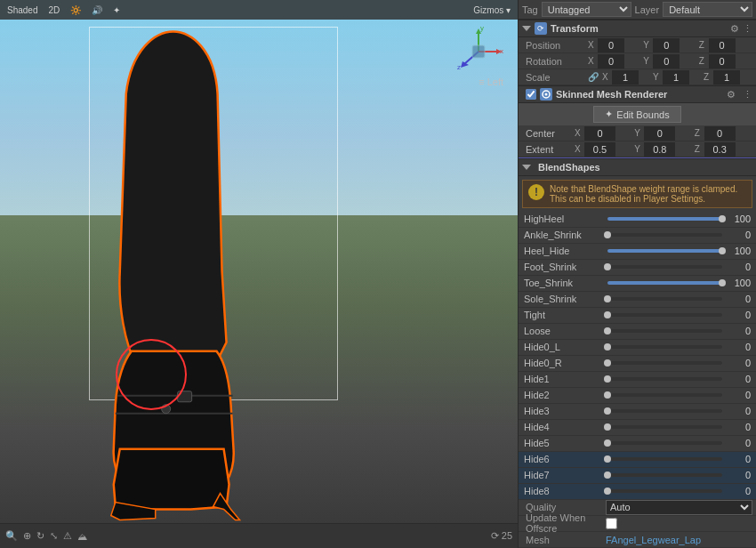  I want to click on scale-icon: ⤡, so click(53, 536).